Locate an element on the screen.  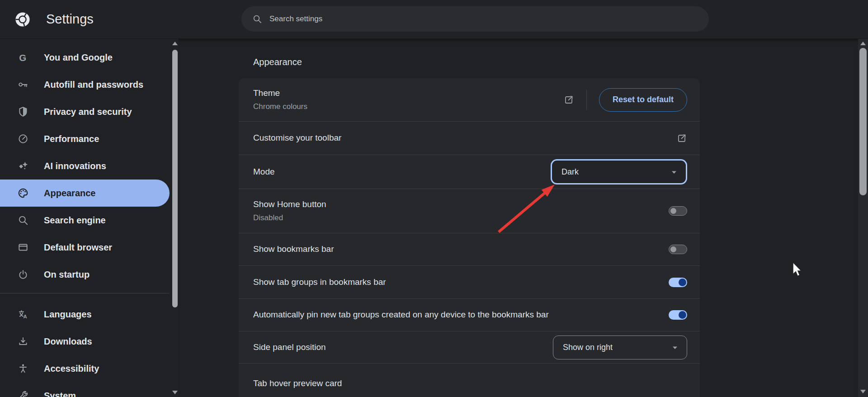
sidebar-item-downloads: Downloads is located at coordinates (85, 341).